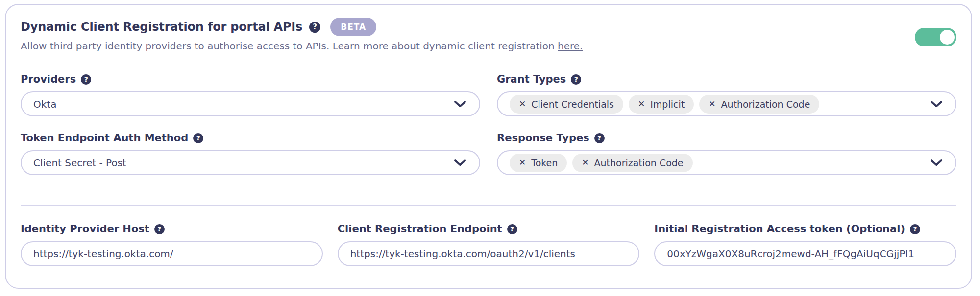  I want to click on token-endpoint-auth-method-label: Token Endpoint Auth Method ?, so click(250, 138).